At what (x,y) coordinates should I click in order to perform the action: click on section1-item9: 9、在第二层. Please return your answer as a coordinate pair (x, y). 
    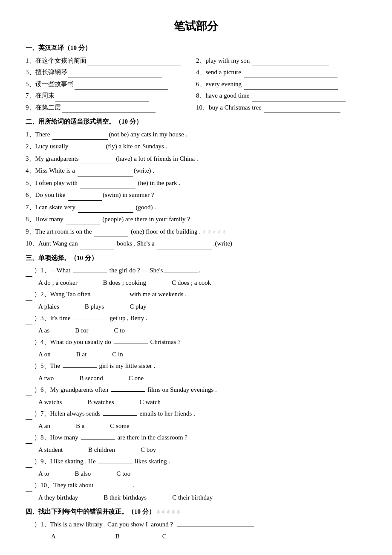
    Looking at the image, I should click on (111, 108).